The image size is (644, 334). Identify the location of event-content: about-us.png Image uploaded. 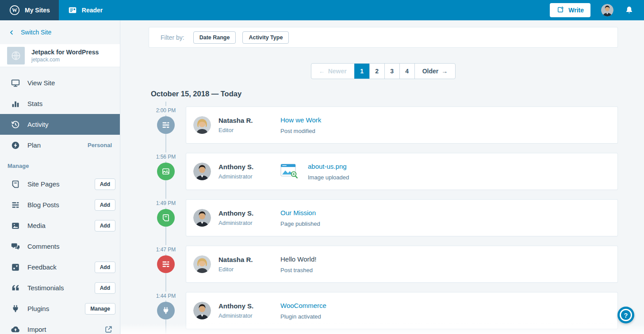
(315, 171).